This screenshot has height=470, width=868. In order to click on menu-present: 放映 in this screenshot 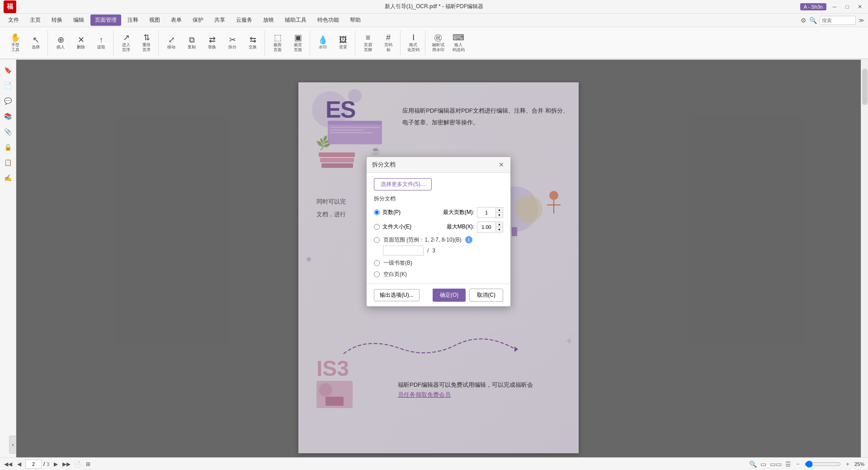, I will do `click(269, 20)`.